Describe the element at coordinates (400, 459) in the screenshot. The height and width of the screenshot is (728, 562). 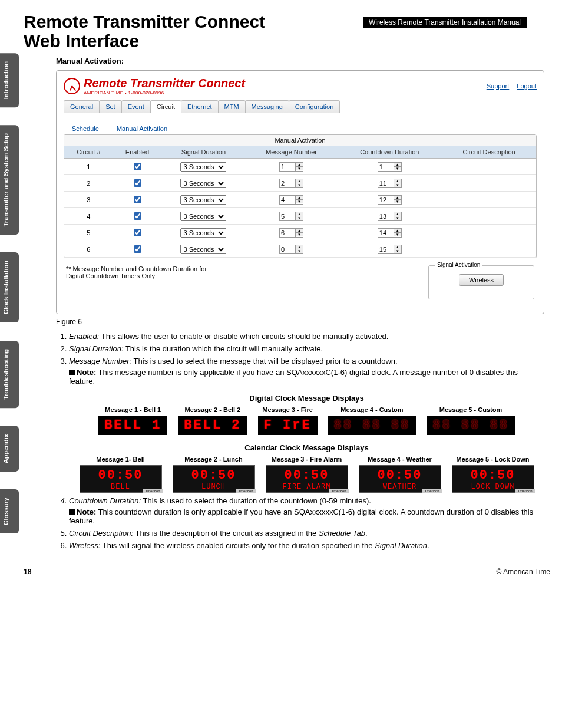
I see `display-label: Message 4 - Weather` at that location.